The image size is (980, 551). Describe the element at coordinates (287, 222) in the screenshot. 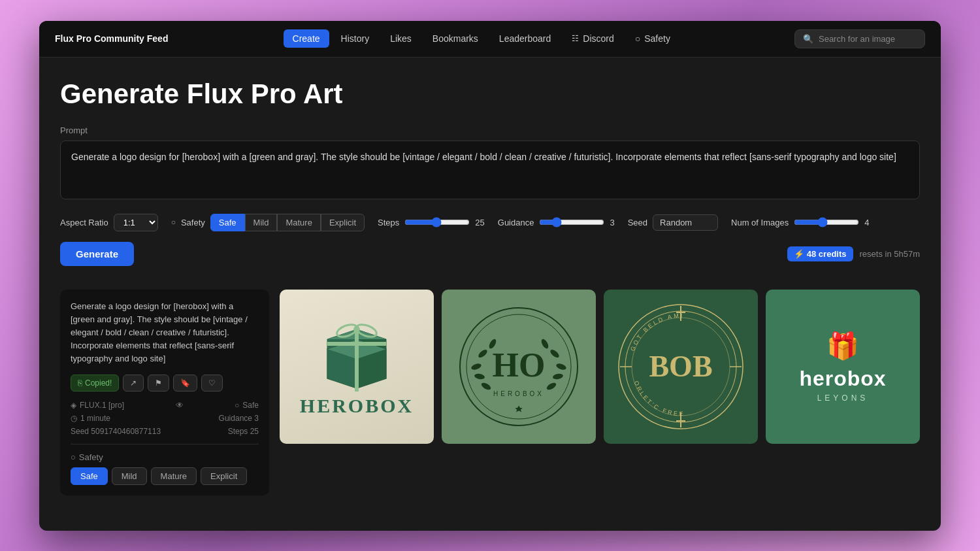

I see `safety-buttons: Safe Mild Mature Explicit` at that location.